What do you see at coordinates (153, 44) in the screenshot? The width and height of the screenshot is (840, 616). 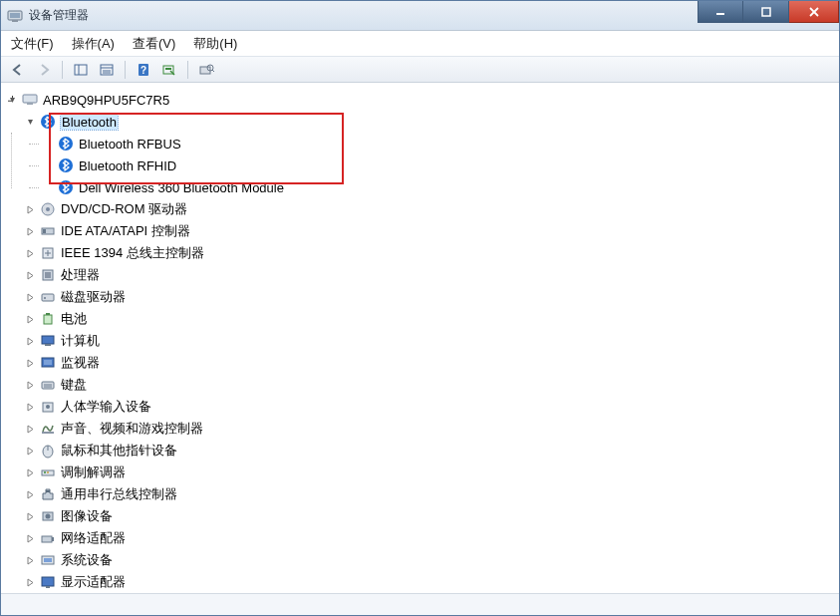 I see `menu-view: 查看(V)` at bounding box center [153, 44].